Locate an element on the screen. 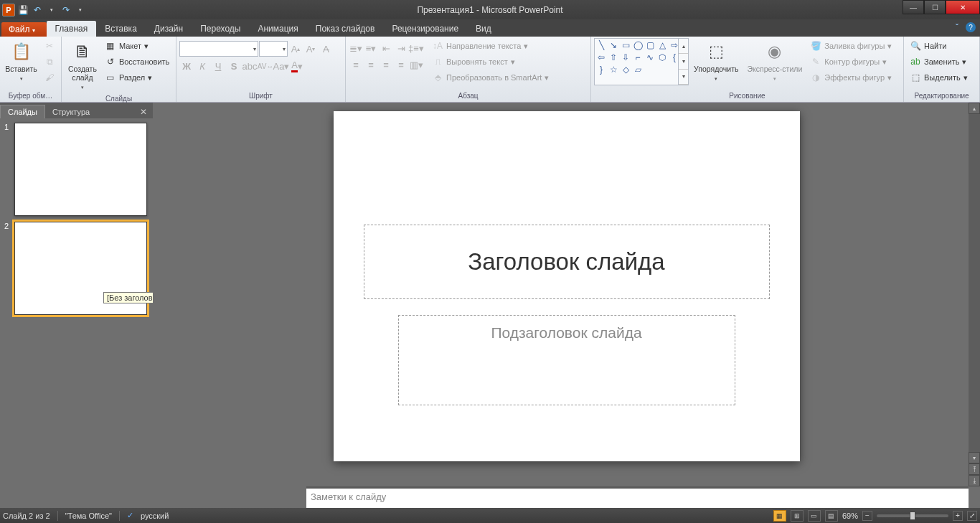  find-button: 🔍Найти is located at coordinates (938, 46).